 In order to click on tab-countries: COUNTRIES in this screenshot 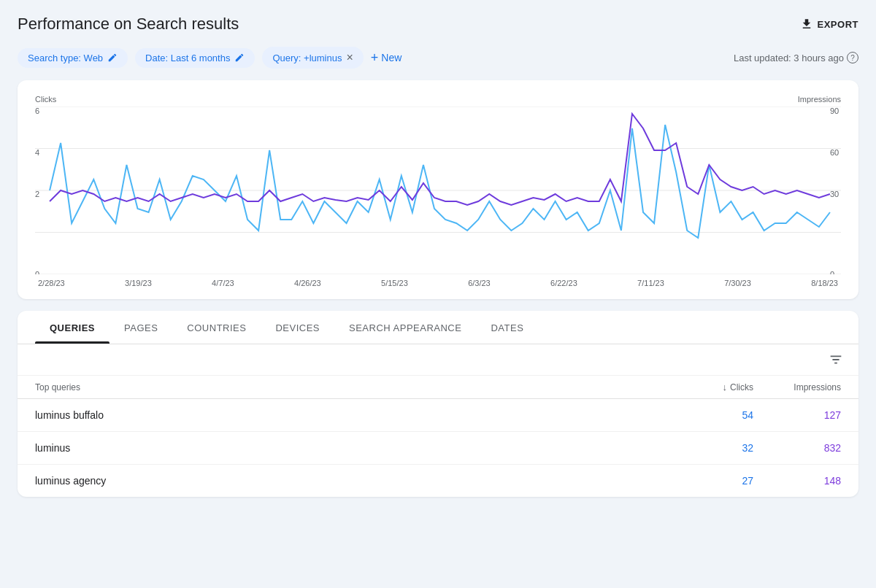, I will do `click(216, 327)`.